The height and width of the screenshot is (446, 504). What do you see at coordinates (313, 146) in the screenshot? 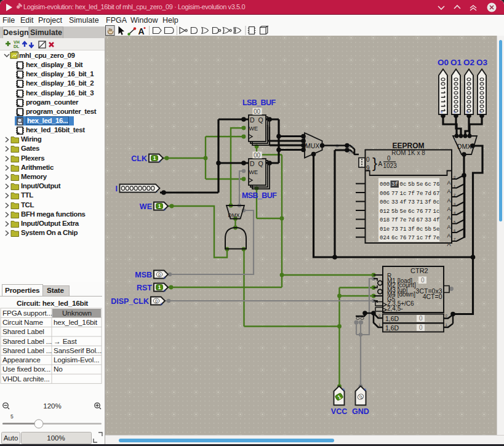
I see `svg-text: MUX` at bounding box center [313, 146].